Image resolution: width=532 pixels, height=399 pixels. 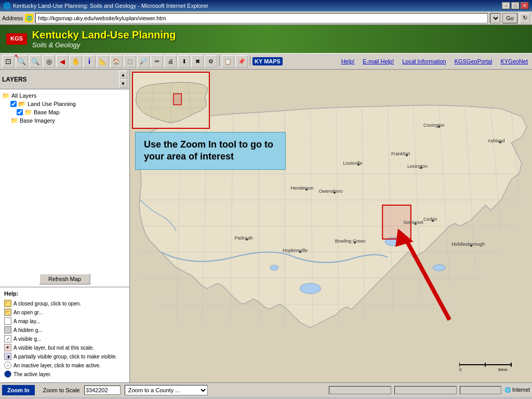 I want to click on select-button: ⬚, so click(x=130, y=61).